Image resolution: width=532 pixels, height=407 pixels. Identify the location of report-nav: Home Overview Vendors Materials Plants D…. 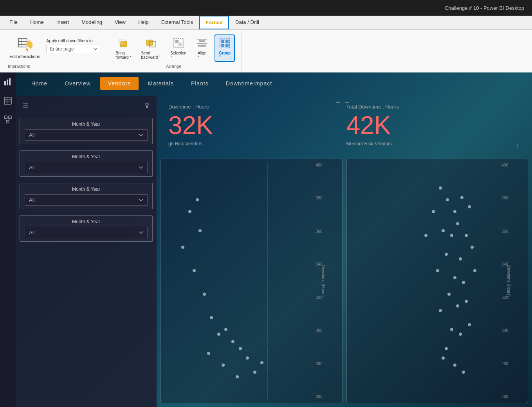
(274, 83).